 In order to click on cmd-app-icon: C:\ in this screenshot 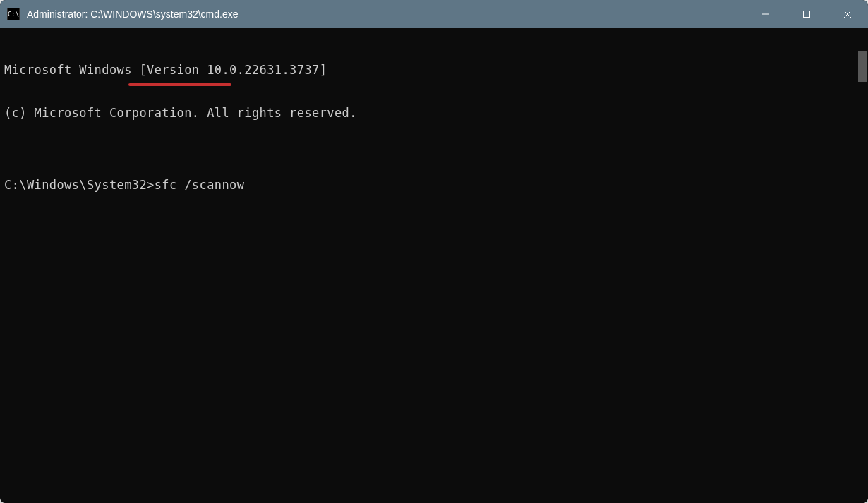, I will do `click(13, 14)`.